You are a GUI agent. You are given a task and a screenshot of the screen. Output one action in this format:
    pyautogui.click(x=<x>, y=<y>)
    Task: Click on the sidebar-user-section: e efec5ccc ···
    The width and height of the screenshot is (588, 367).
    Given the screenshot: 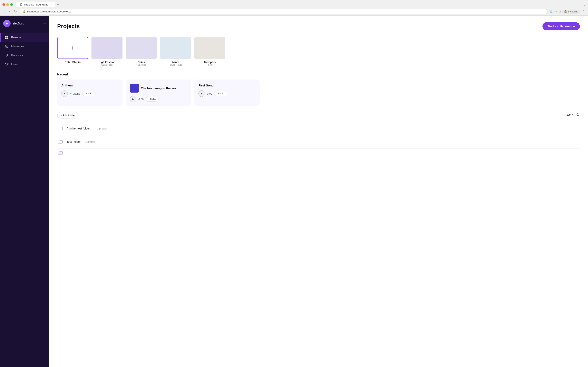 What is the action you would take?
    pyautogui.click(x=25, y=24)
    